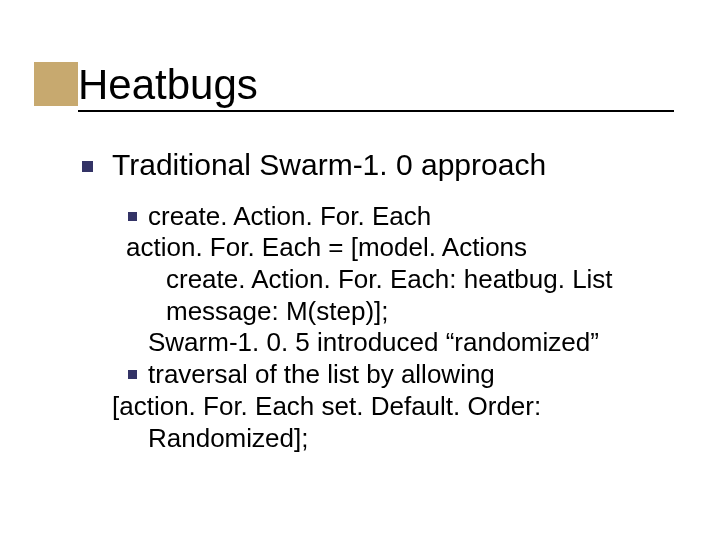 The width and height of the screenshot is (720, 540). What do you see at coordinates (410, 343) in the screenshot?
I see `sub-bullet-2-line-1: Swarm-1. 0. 5 introduced “randomized”` at bounding box center [410, 343].